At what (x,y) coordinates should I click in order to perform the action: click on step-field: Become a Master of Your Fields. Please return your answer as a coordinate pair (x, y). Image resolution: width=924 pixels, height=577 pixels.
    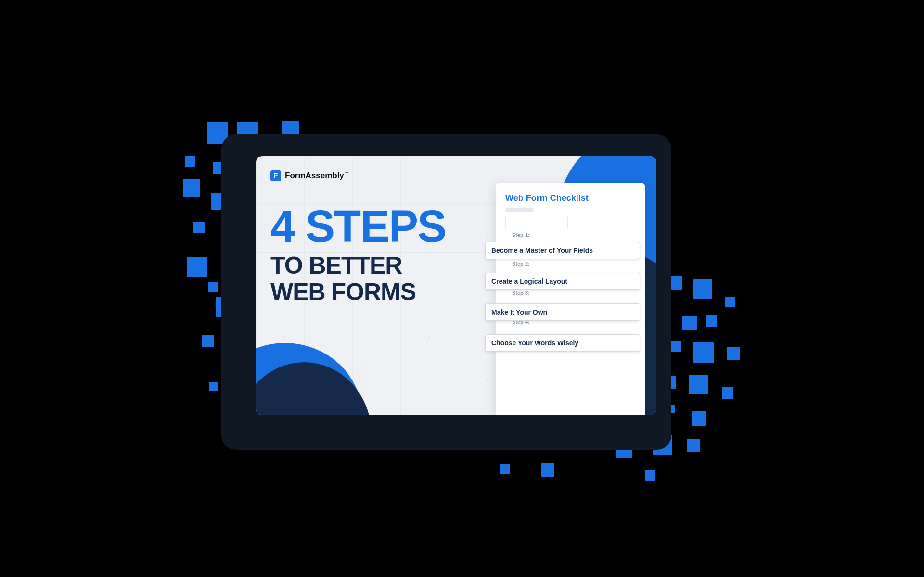
    Looking at the image, I should click on (563, 250).